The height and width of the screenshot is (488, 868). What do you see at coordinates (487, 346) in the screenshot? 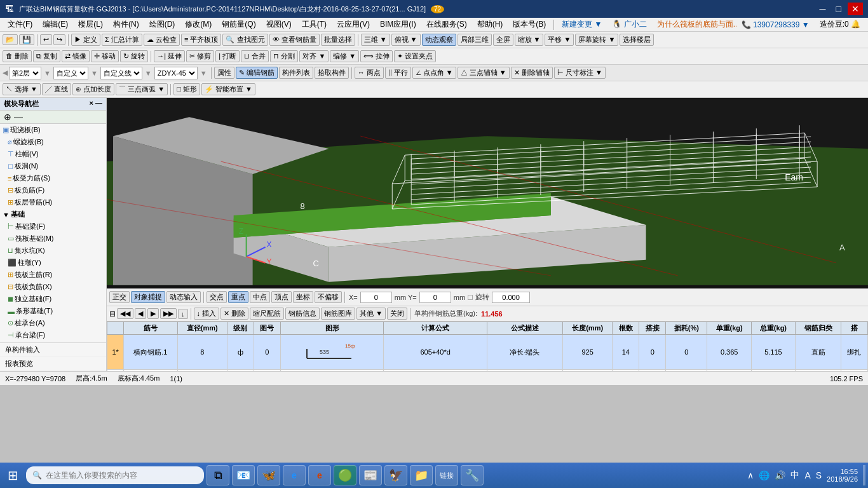
I see `rebar-table-container: 筋号 直径(mm) 级别 图号 图形 计算公式 公式描述 长度(mm) 根数 搭…` at bounding box center [487, 346].